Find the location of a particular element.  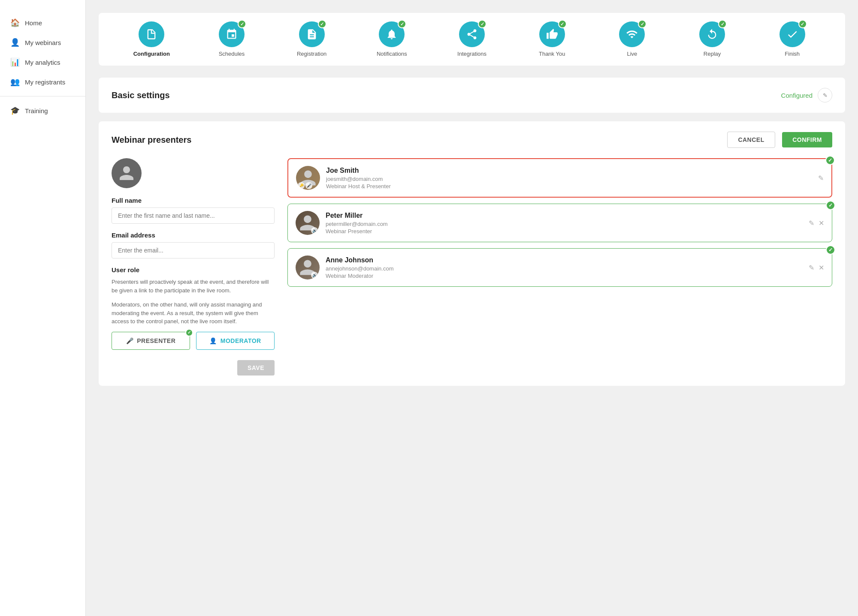

wizard-check-finish is located at coordinates (803, 24).